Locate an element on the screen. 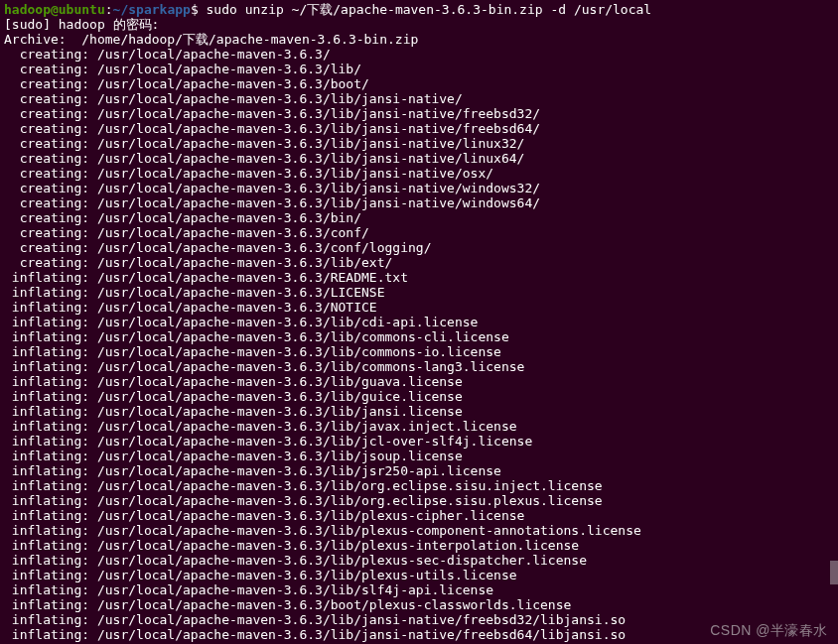  sudo-password-prompt: [sudo] hadoop 的密码: is located at coordinates (419, 24).